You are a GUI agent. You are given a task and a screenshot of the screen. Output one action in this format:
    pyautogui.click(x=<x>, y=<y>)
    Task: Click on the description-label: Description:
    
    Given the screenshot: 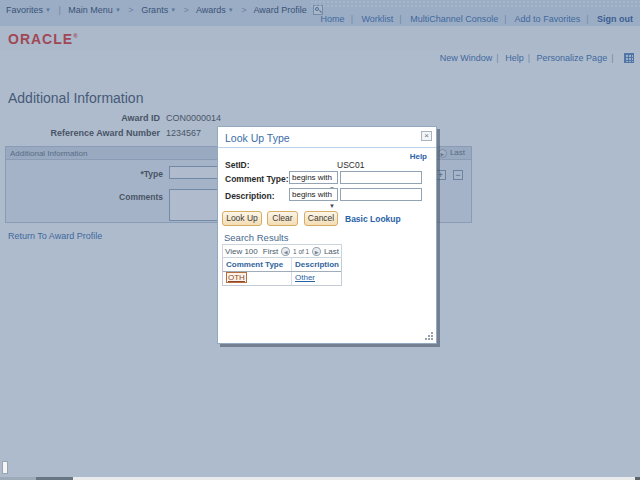 What is the action you would take?
    pyautogui.click(x=250, y=196)
    